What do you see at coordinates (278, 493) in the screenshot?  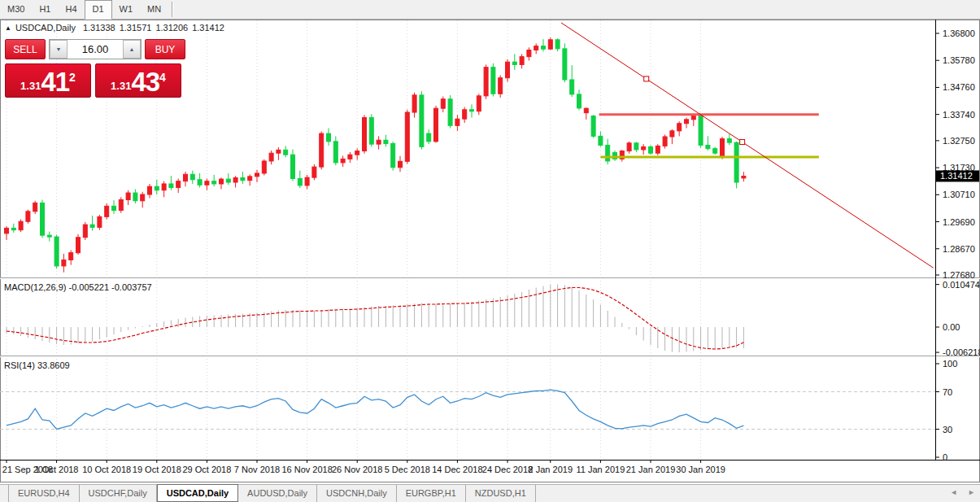 I see `chart-tab-audusd-daily: AUDUSD,Daily` at bounding box center [278, 493].